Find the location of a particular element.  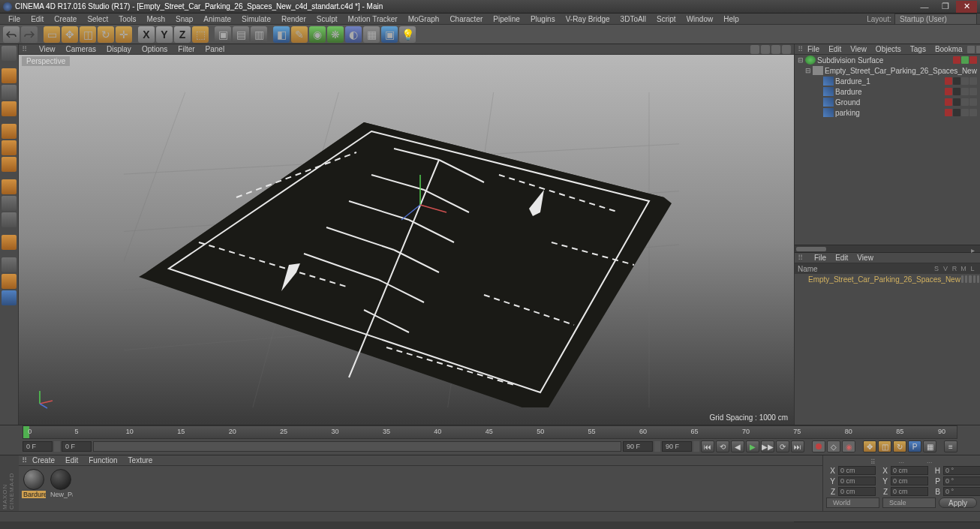

add-camera-button: ▣ is located at coordinates (389, 35).